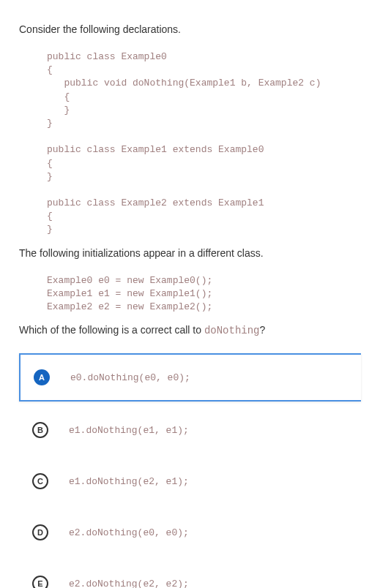  I want to click on option-code-d: e2.doNothing(e0, e0);, so click(129, 532).